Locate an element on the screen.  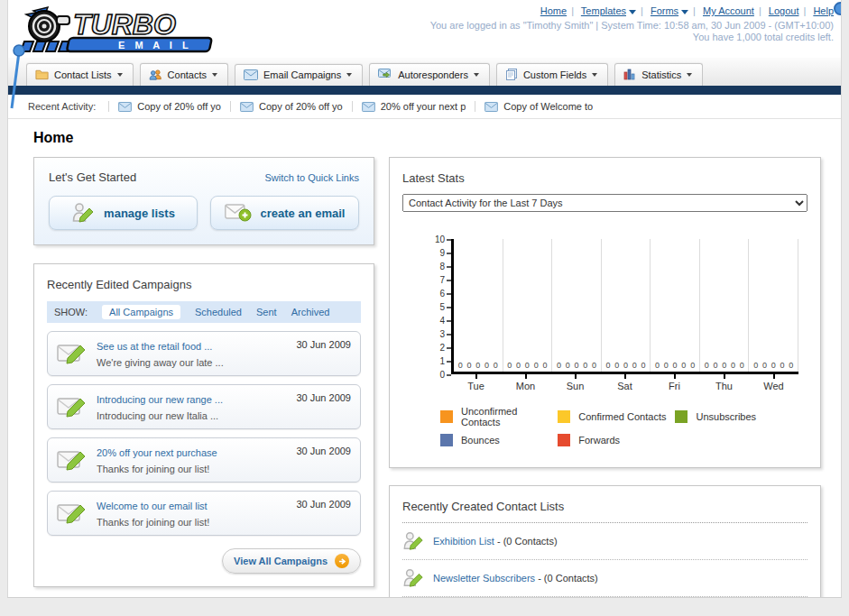
x-axis-label: Sun is located at coordinates (576, 382).